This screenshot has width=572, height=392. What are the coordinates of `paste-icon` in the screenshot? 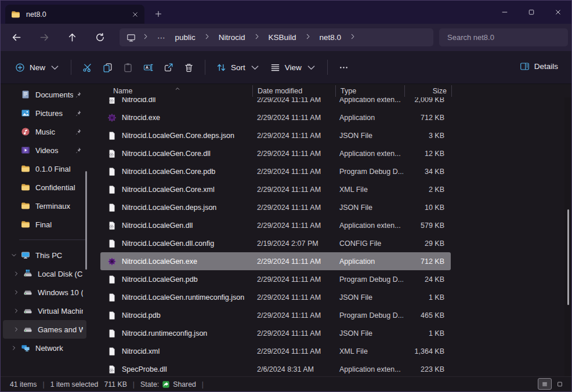 It's located at (128, 67).